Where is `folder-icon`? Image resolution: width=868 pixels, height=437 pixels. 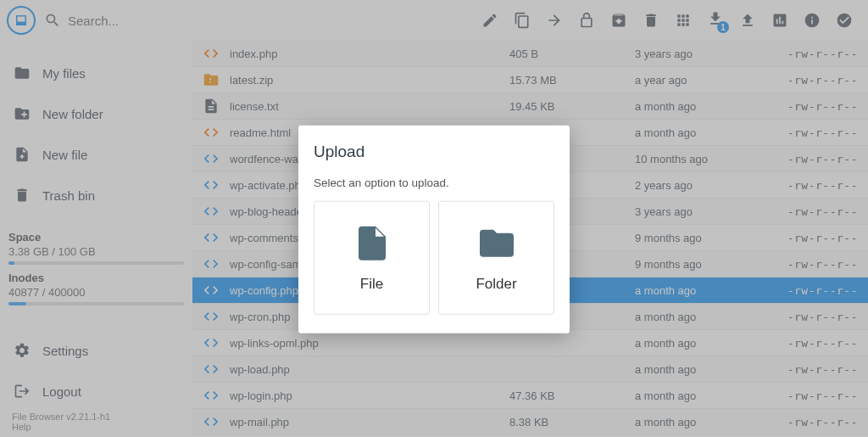
folder-icon is located at coordinates (497, 243).